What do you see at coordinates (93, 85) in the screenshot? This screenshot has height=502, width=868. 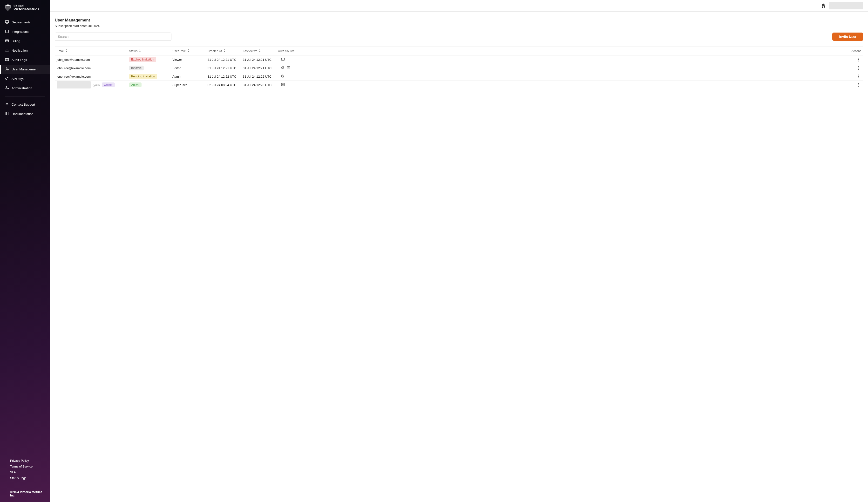 I see `cell-email: (you)Owner` at bounding box center [93, 85].